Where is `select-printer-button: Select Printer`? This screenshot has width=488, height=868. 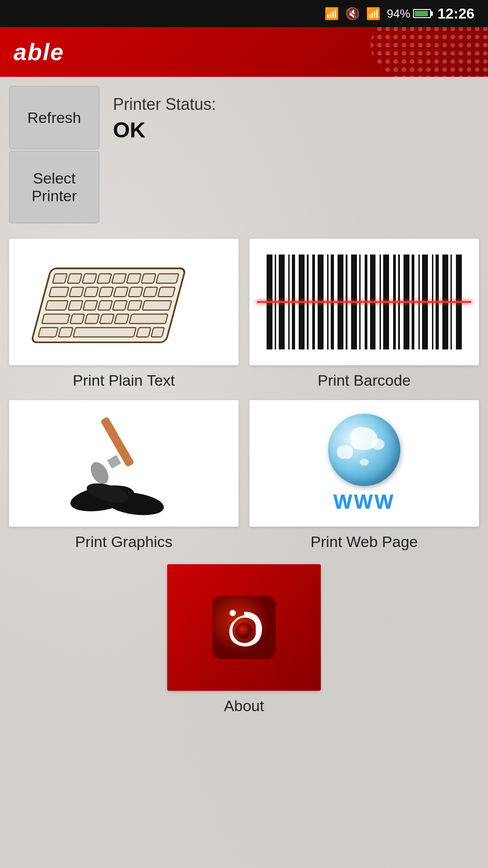 select-printer-button: Select Printer is located at coordinates (54, 187).